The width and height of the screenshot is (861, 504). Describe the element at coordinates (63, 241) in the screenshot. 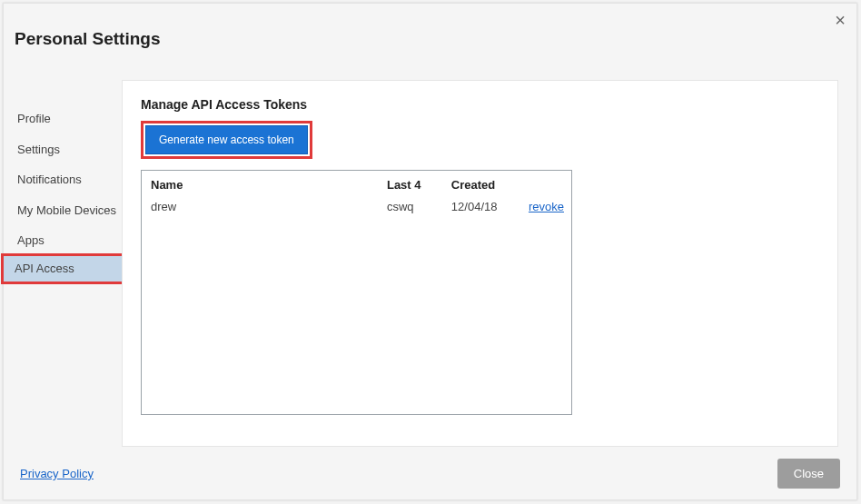

I see `sidebar-item-apps: Apps` at that location.